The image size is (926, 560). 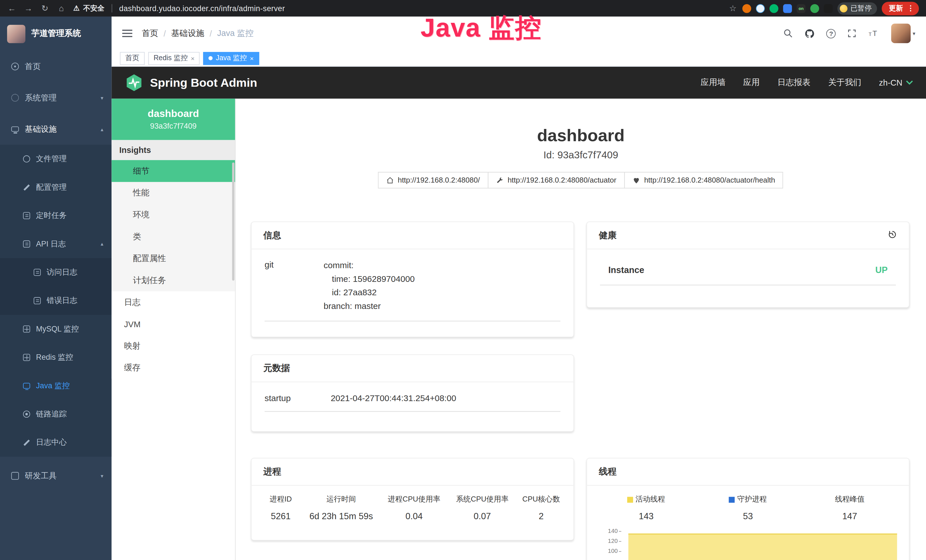 What do you see at coordinates (56, 442) in the screenshot?
I see `sidebar-item-log-center: 日志中心` at bounding box center [56, 442].